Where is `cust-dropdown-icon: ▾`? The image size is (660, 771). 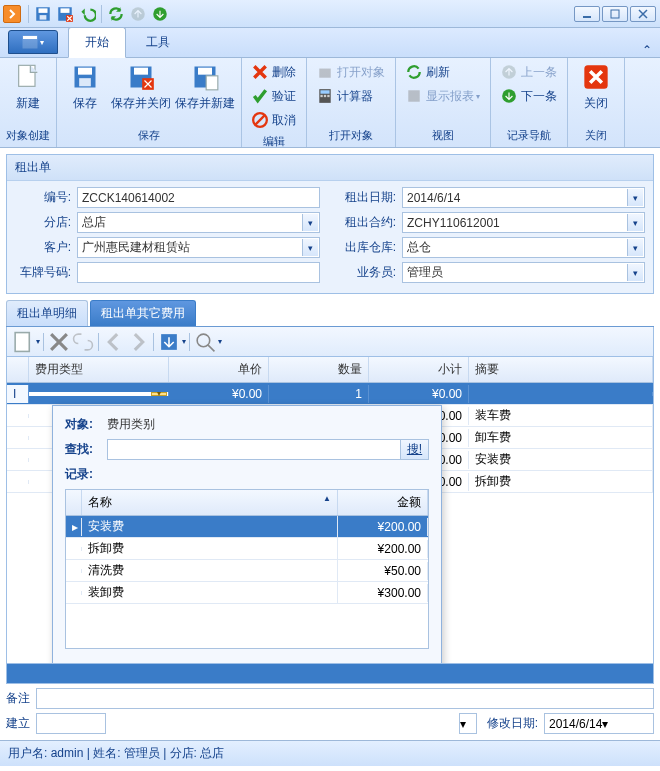
cust-dropdown-icon: ▾ is located at coordinates (310, 248).